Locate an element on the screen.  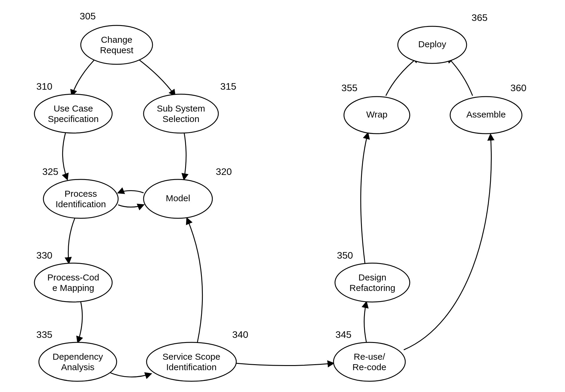
label-310-line2: Specification is located at coordinates (73, 119).